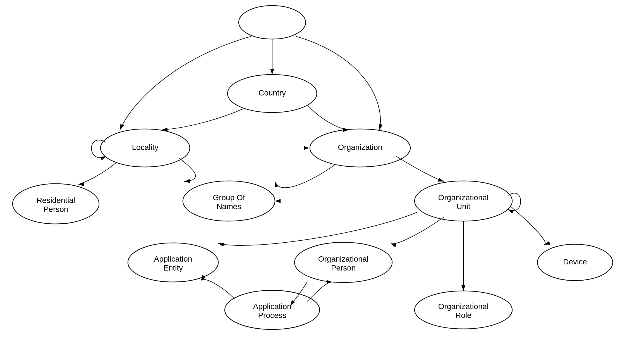 The height and width of the screenshot is (342, 644). Describe the element at coordinates (272, 315) in the screenshot. I see `application-process-label2: Process` at that location.